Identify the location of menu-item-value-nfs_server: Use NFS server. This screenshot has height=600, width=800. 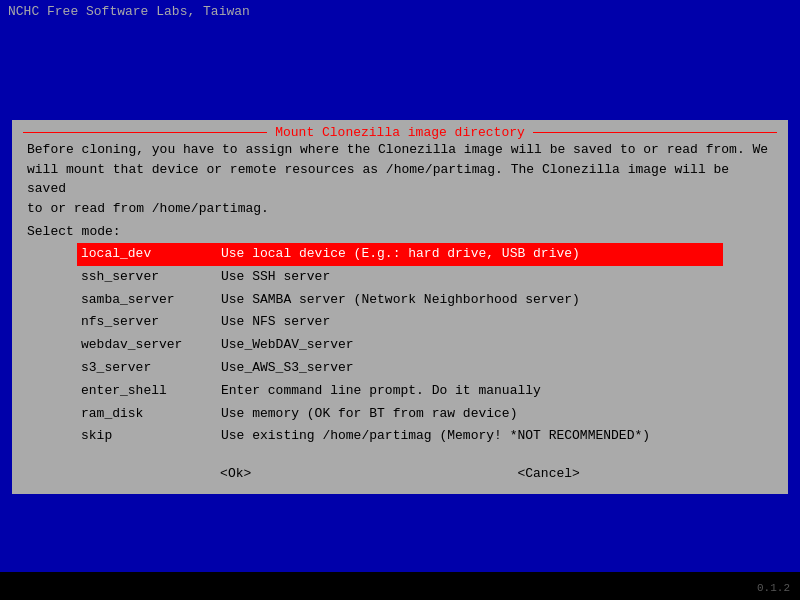
(276, 322).